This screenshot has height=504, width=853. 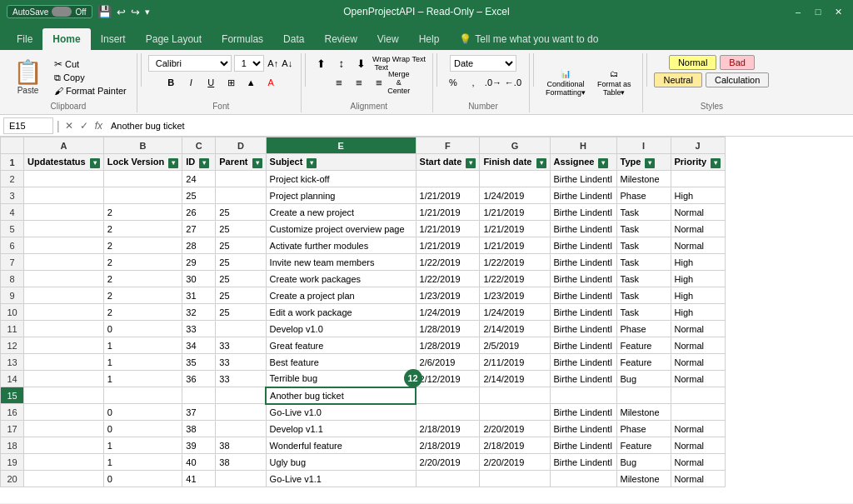 I want to click on cell-3-c: 25, so click(x=199, y=196).